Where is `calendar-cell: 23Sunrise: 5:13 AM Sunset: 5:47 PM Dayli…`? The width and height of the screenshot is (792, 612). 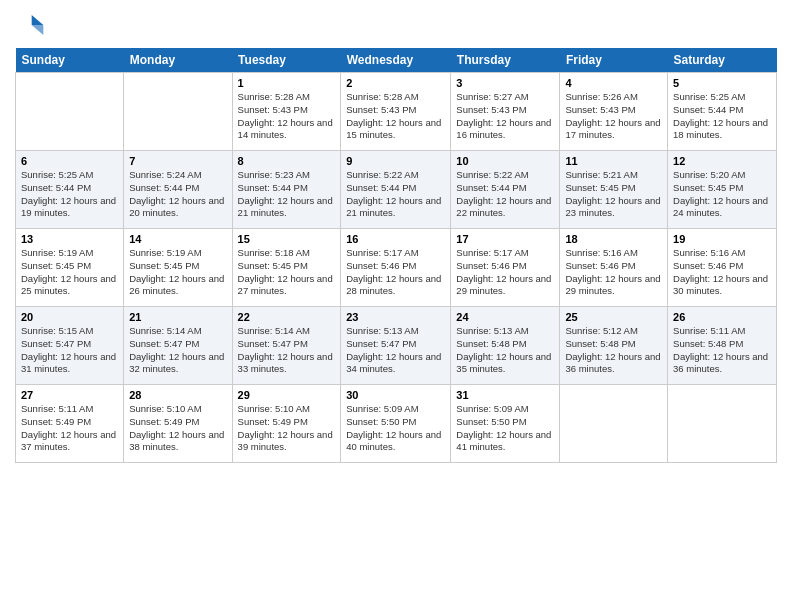
calendar-cell: 23Sunrise: 5:13 AM Sunset: 5:47 PM Dayli… is located at coordinates (396, 346).